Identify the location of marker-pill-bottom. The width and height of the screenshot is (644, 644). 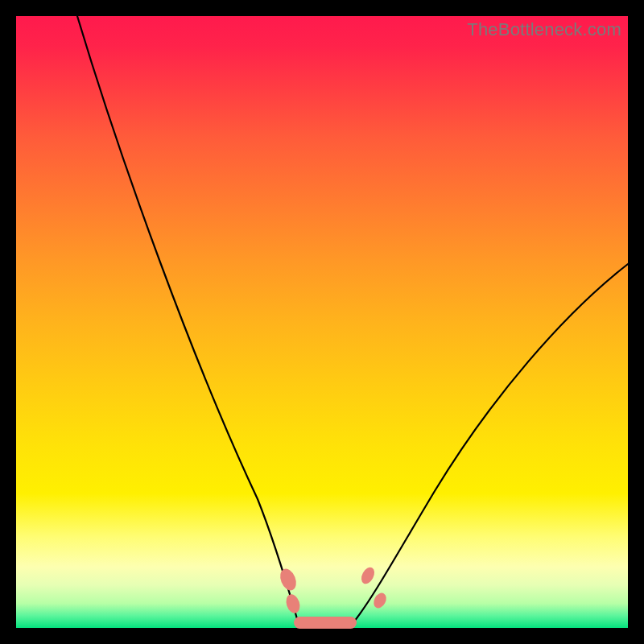
(325, 623).